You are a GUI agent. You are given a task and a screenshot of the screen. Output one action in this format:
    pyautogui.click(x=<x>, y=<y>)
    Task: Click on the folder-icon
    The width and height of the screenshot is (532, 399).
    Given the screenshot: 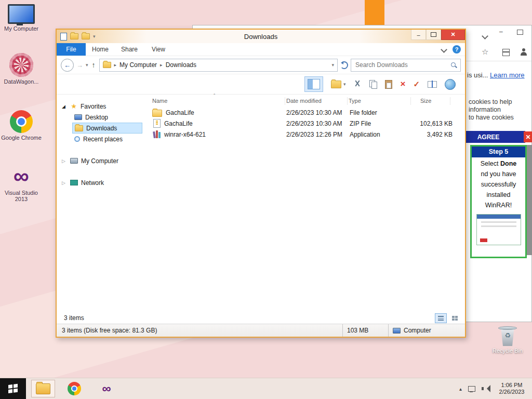 What is the action you would take?
    pyautogui.click(x=157, y=113)
    